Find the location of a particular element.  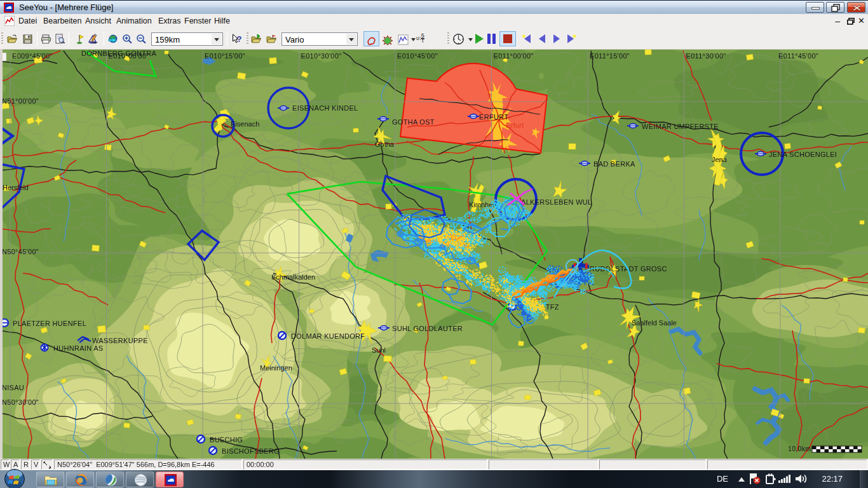

svg-text: N50°45'00" is located at coordinates (20, 252).